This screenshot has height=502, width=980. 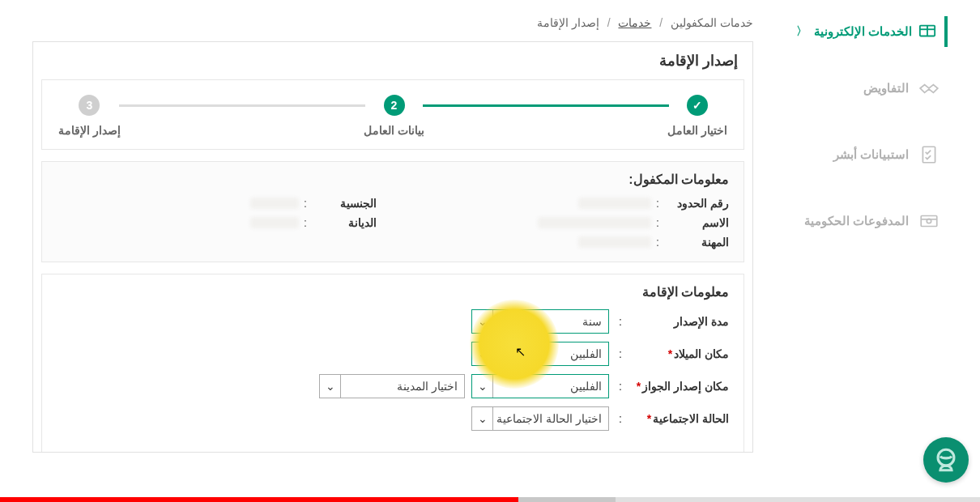 I want to click on step-issue-iqama: 3 إصدار الإقامة, so click(x=89, y=116).